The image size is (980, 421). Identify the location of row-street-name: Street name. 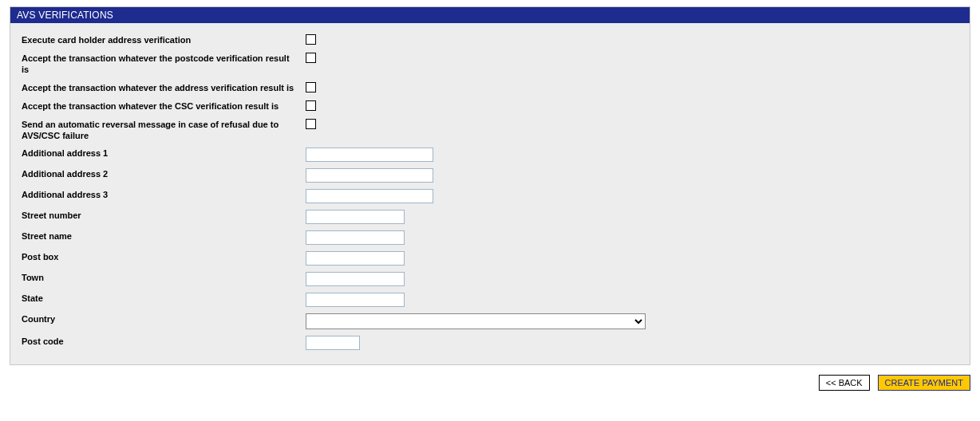
(490, 238).